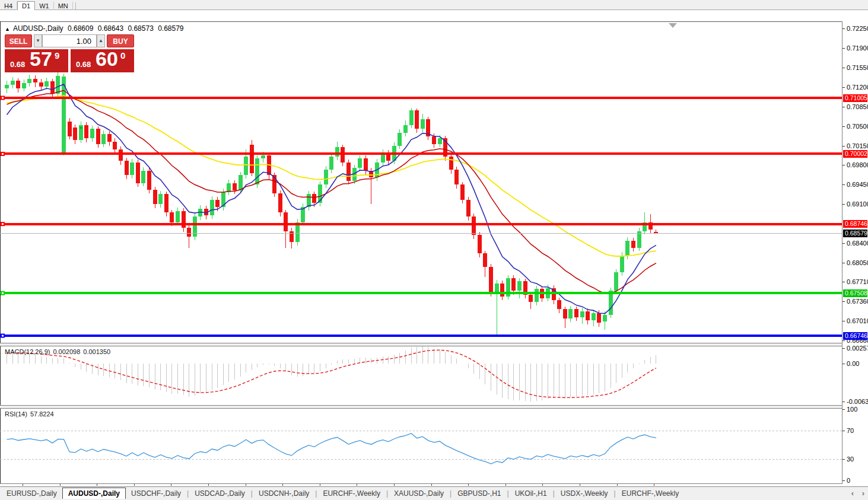 This screenshot has height=500, width=868. What do you see at coordinates (857, 321) in the screenshot?
I see `price-tick-label: 0.67010` at bounding box center [857, 321].